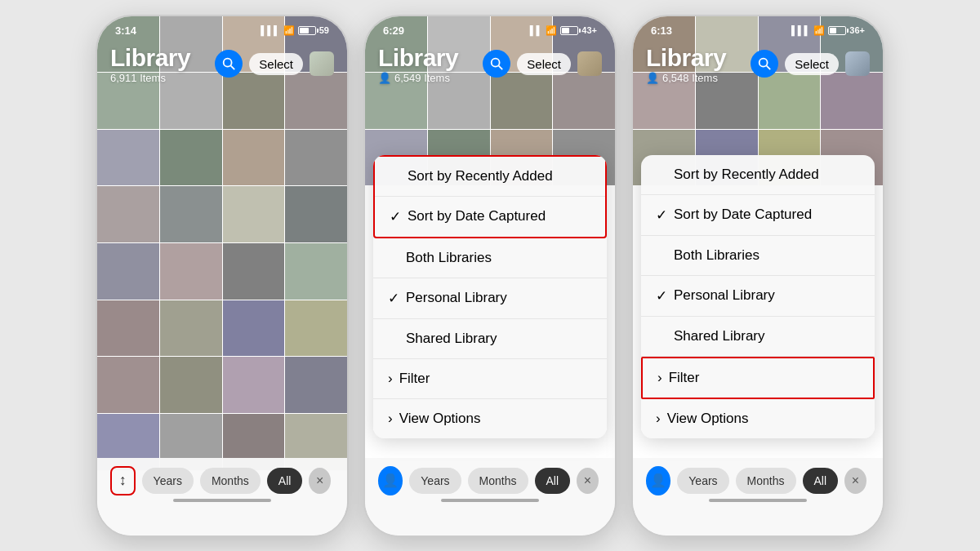 This screenshot has width=980, height=551. I want to click on toolbar-inner-2: 👤 Years Months All ×, so click(490, 478).